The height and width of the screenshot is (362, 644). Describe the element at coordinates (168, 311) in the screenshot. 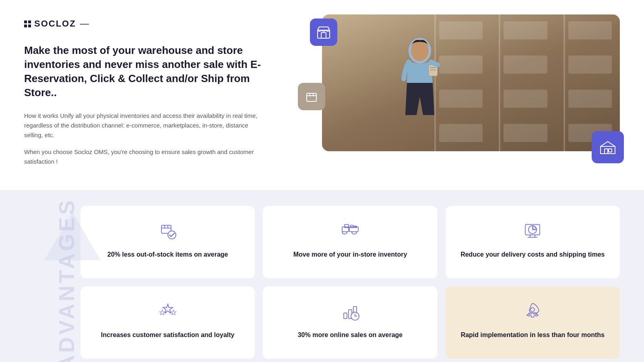

I see `stars-icon` at that location.